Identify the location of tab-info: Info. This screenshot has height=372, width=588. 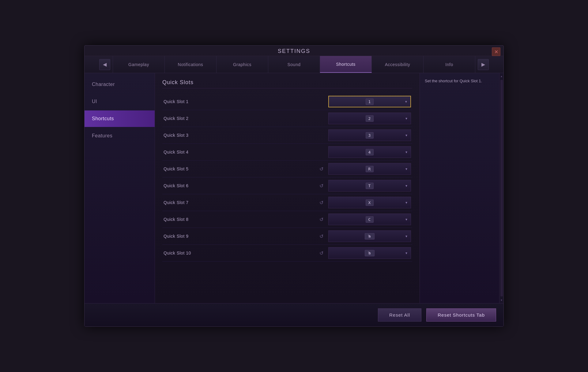
(450, 64).